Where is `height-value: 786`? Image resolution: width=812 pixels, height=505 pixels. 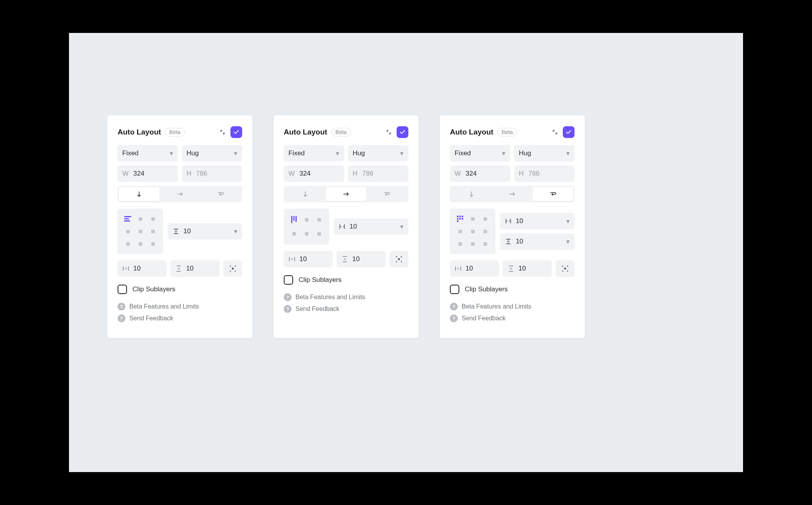
height-value: 786 is located at coordinates (201, 174).